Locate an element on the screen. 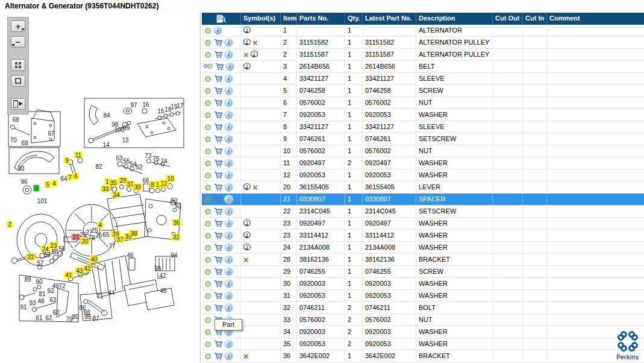 The image size is (644, 363). diagram-callout: 4 is located at coordinates (54, 183).